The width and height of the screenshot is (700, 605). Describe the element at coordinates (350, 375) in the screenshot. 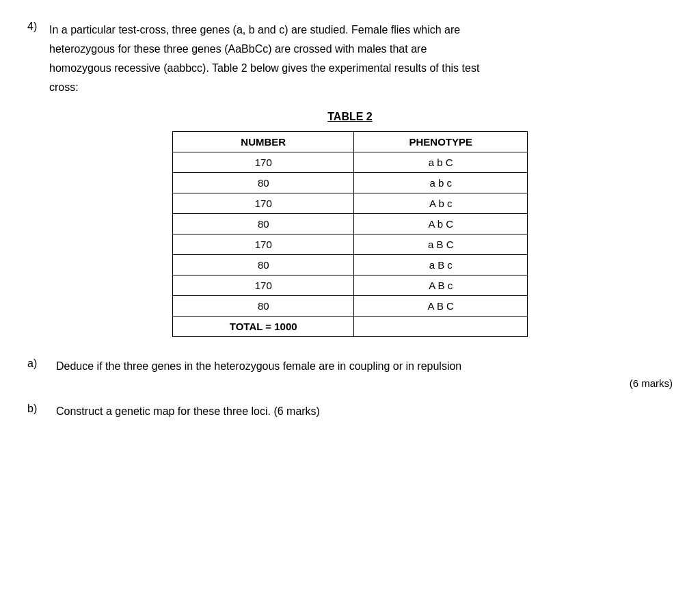

I see `sub-question-a: a) Deduce if the three genes in the hete…` at that location.